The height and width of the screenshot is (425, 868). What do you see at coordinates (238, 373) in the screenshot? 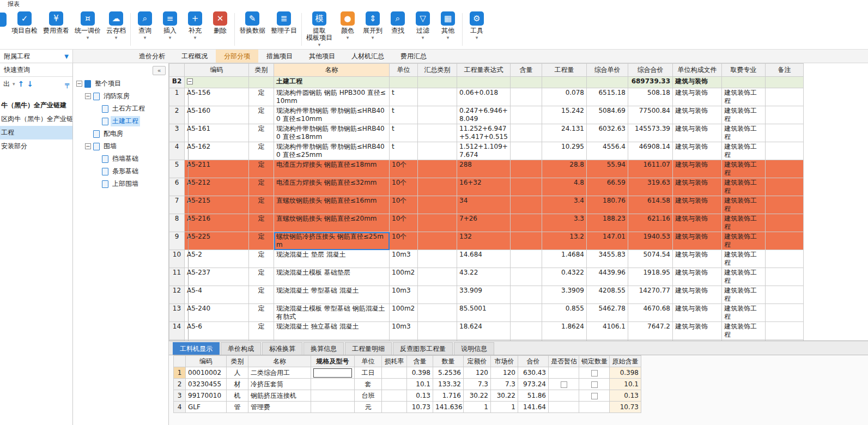
I see `cell-category: 人` at bounding box center [238, 373].